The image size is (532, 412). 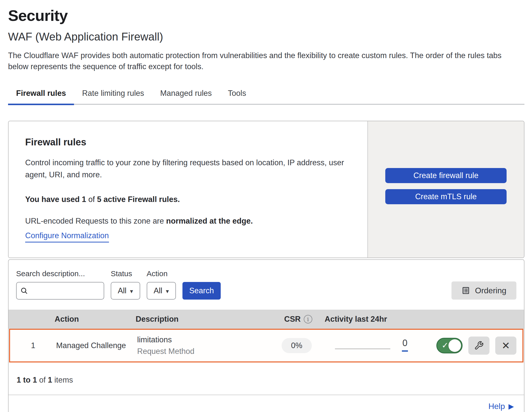 I want to click on ordering-icon, so click(x=466, y=291).